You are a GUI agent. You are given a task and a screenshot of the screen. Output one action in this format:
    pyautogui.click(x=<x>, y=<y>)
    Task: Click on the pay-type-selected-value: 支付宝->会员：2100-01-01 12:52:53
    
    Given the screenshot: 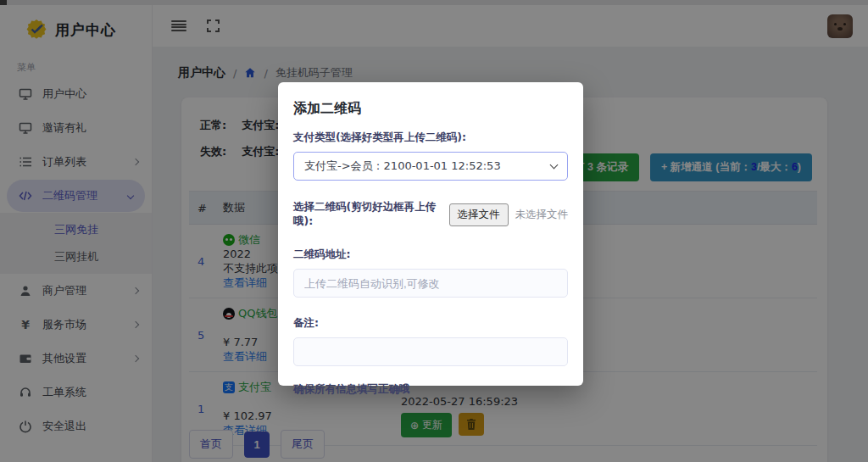 What is the action you would take?
    pyautogui.click(x=403, y=166)
    